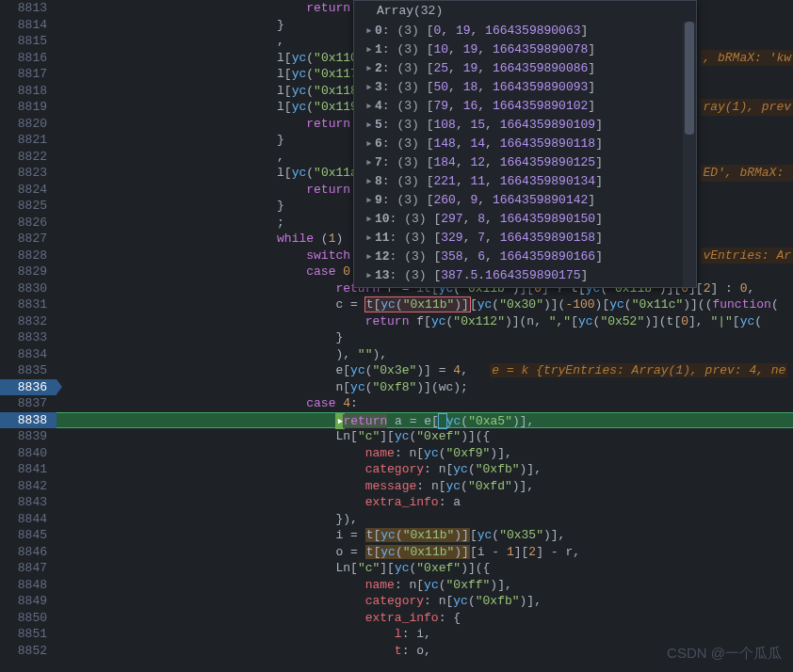 The width and height of the screenshot is (793, 672). What do you see at coordinates (28, 634) in the screenshot?
I see `line-number: 8851` at bounding box center [28, 634].